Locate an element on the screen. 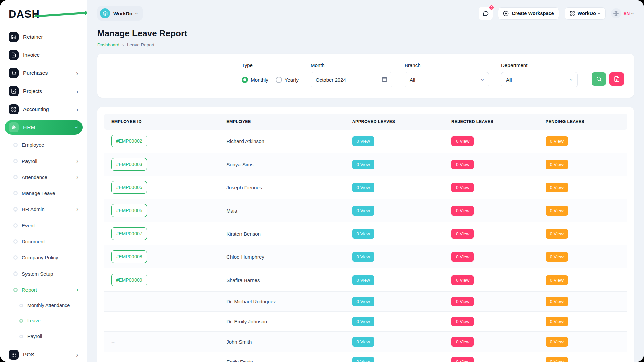  sidebar-subitem-document: Document is located at coordinates (44, 241).